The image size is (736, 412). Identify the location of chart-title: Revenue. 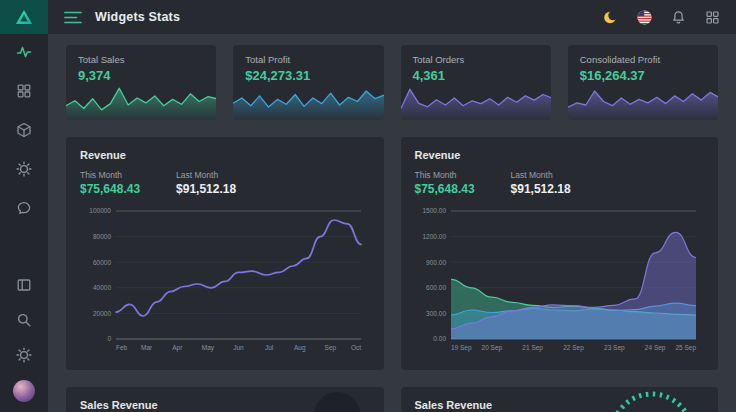
(225, 155).